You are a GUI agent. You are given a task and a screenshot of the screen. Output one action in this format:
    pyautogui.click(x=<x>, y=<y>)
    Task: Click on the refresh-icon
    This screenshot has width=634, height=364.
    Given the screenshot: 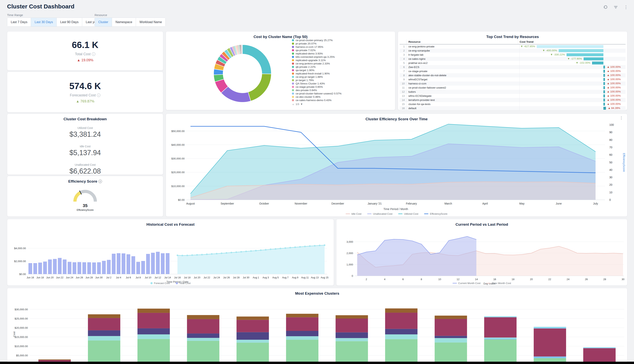 What is the action you would take?
    pyautogui.click(x=606, y=7)
    